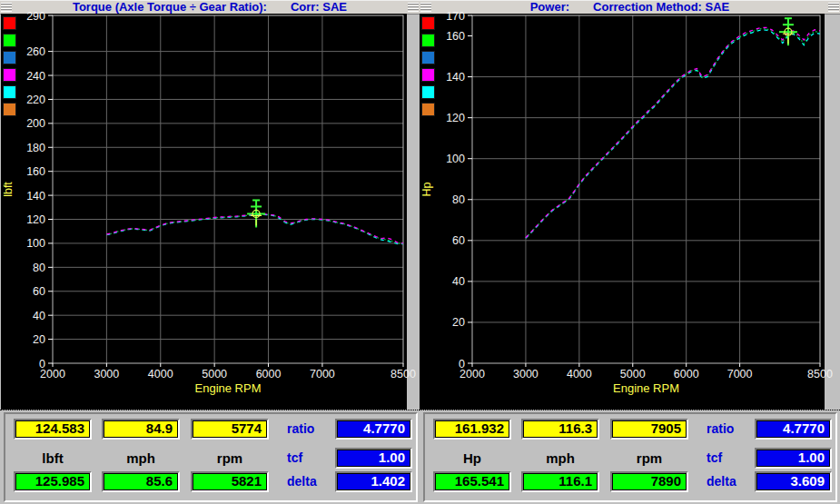 This screenshot has width=840, height=504. I want to click on speed-compare-box: 116.1, so click(560, 481).